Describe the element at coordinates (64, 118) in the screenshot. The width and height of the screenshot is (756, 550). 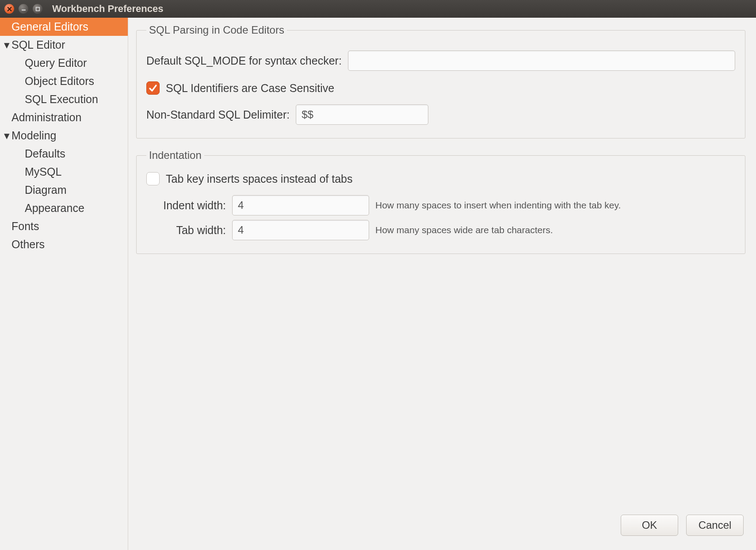
I see `sidebar-item-administration: Administration` at that location.